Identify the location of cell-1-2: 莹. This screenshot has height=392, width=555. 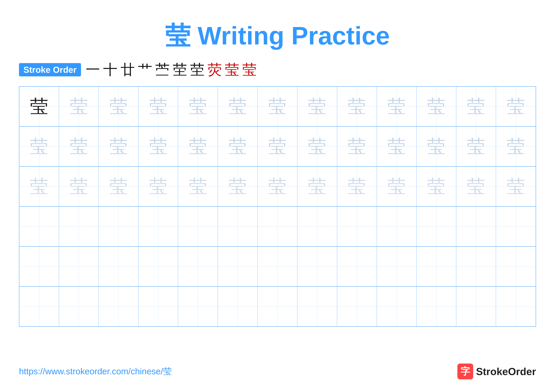
(79, 107).